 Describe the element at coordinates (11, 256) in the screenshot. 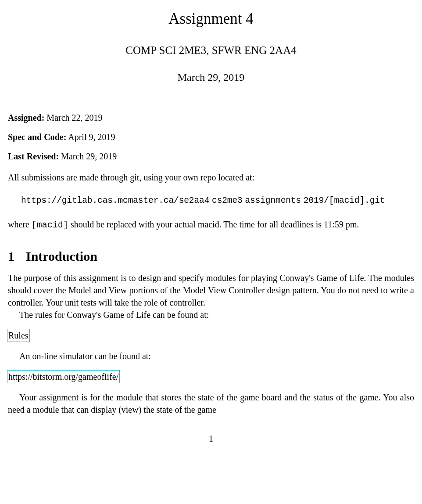

I see `section-number: 1` at that location.